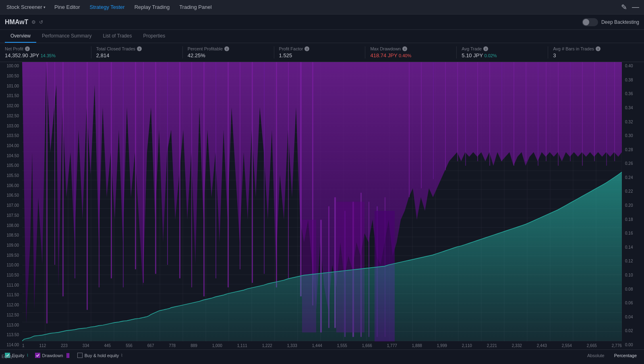  What do you see at coordinates (11, 235) in the screenshot?
I see `y-label-left: 108.50` at bounding box center [11, 235].